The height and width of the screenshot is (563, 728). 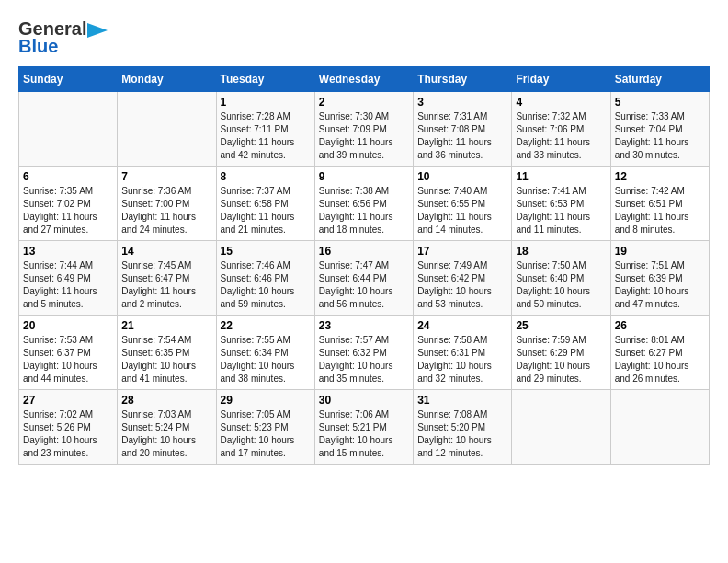 What do you see at coordinates (364, 102) in the screenshot?
I see `day-number: 2` at bounding box center [364, 102].